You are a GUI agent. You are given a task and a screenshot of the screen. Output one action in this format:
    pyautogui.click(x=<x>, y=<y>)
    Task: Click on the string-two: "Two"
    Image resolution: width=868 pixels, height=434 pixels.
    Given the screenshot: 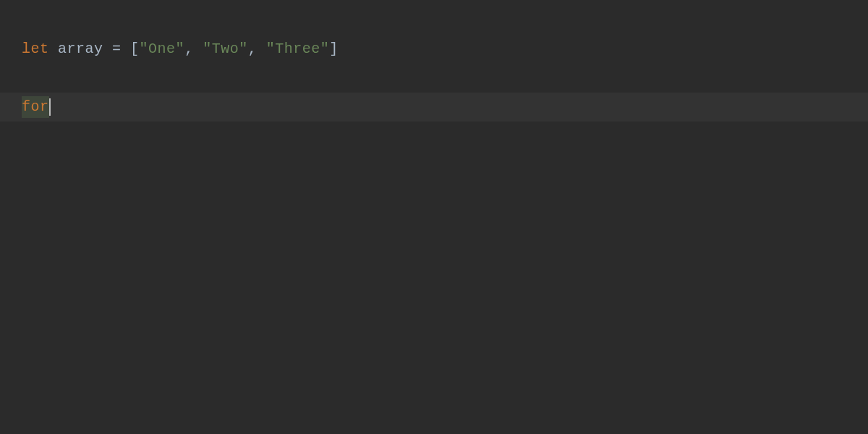 What is the action you would take?
    pyautogui.click(x=226, y=49)
    